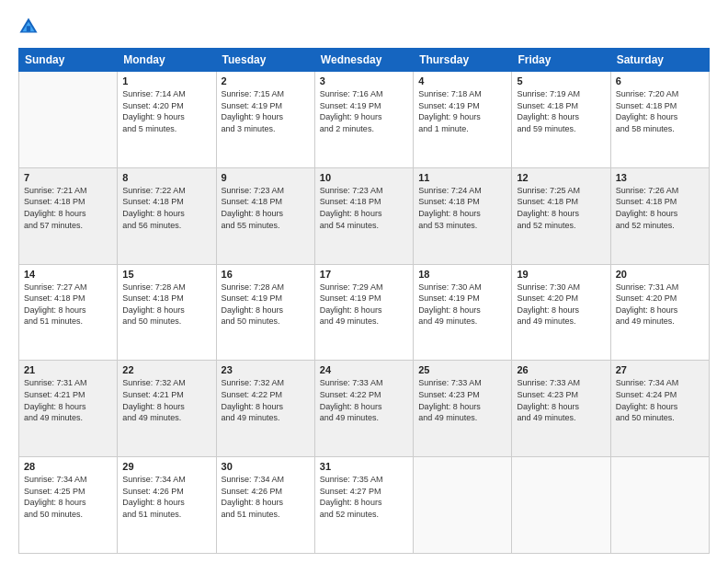 The height and width of the screenshot is (563, 728). Describe the element at coordinates (660, 408) in the screenshot. I see `calendar-cell: 27Sunrise: 7:34 AMSunset: 4:24 PMDayligh…` at that location.